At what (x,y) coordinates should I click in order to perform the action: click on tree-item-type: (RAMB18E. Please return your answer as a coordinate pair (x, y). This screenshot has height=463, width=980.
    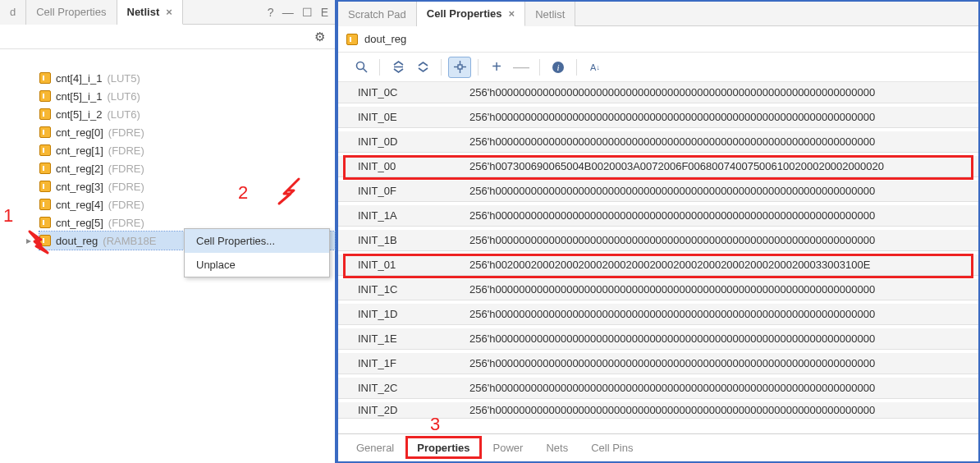
    Looking at the image, I should click on (130, 241).